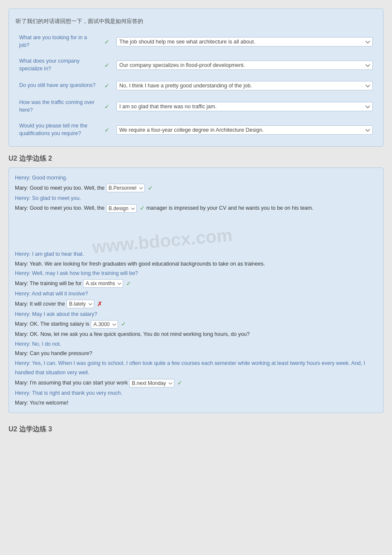 The width and height of the screenshot is (392, 555). What do you see at coordinates (196, 208) in the screenshot?
I see `dialog-line: Mary: Good to meet you too. Well, the B.…` at bounding box center [196, 208].